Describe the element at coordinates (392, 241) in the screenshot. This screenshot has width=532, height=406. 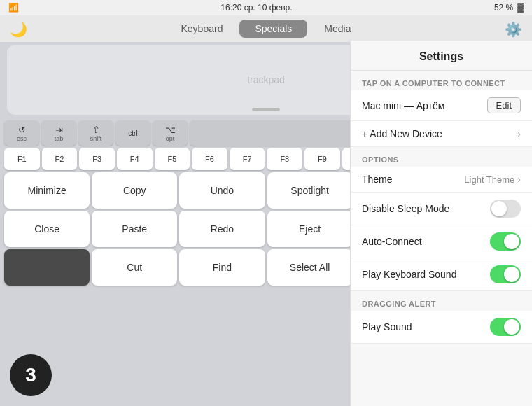
I see `auto-connect-label: Auto-Connect` at that location.